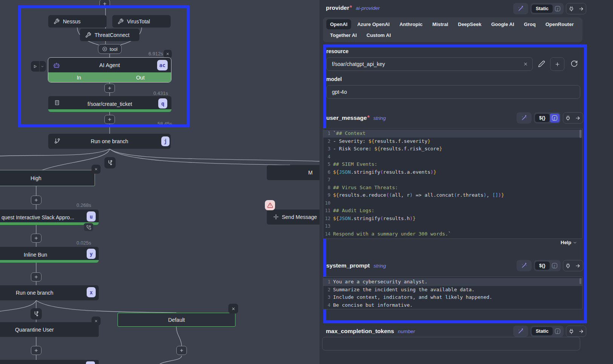  I want to click on code-line: 13, so click(453, 226).